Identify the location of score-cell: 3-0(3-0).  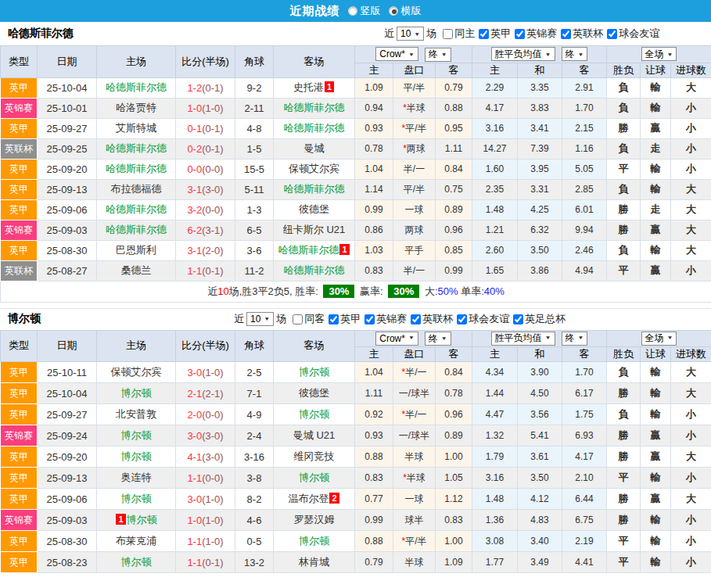
(206, 436).